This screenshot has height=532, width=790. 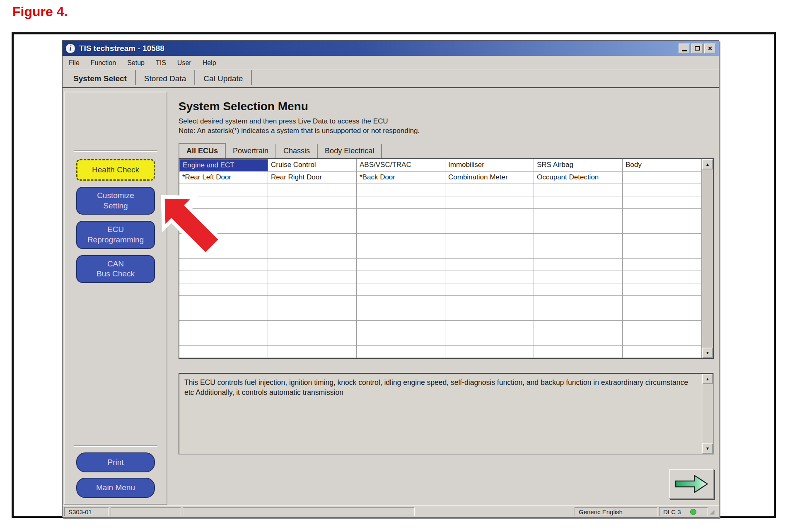 What do you see at coordinates (116, 462) in the screenshot?
I see `print-button: Print` at bounding box center [116, 462].